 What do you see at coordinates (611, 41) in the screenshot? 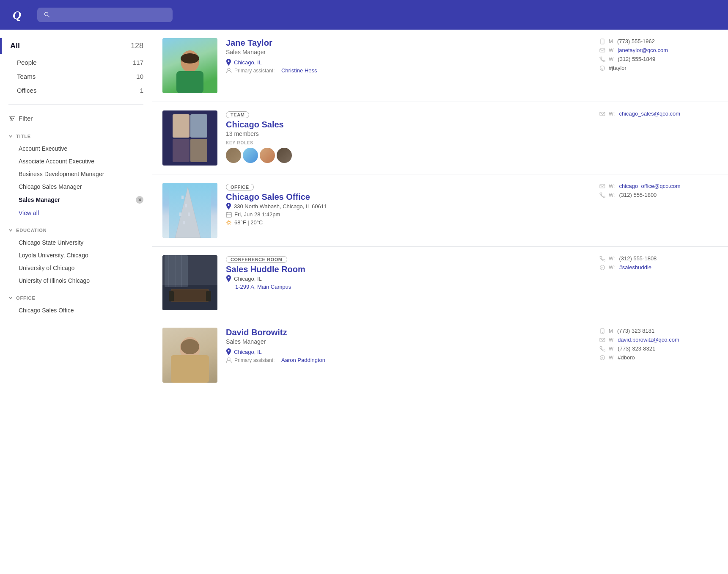
I see `mobile-label: M` at bounding box center [611, 41].